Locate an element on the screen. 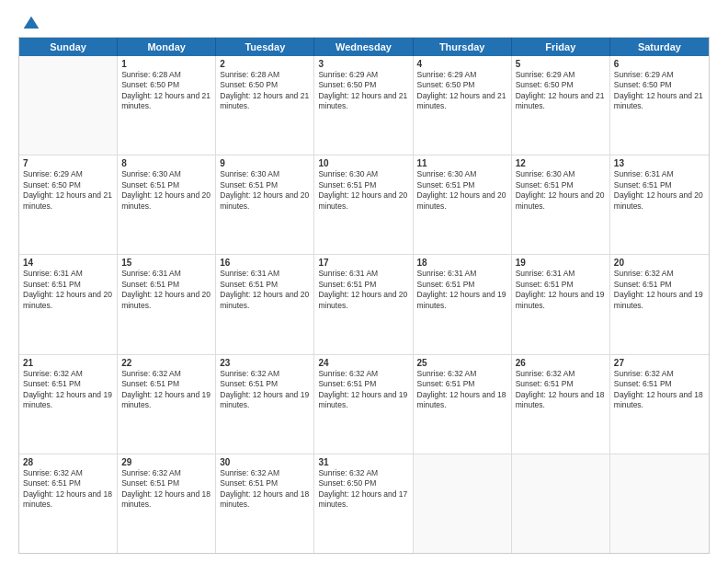 The height and width of the screenshot is (563, 728). day-number: 16 is located at coordinates (265, 263).